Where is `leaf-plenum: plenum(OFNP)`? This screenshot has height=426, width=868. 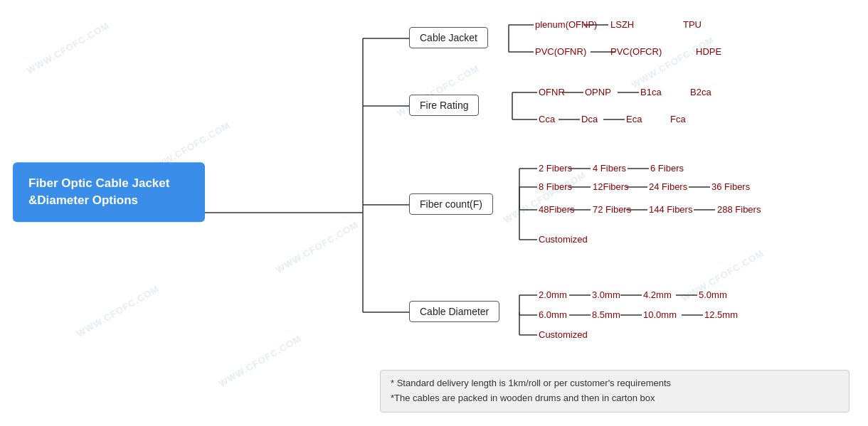 leaf-plenum: plenum(OFNP) is located at coordinates (566, 24).